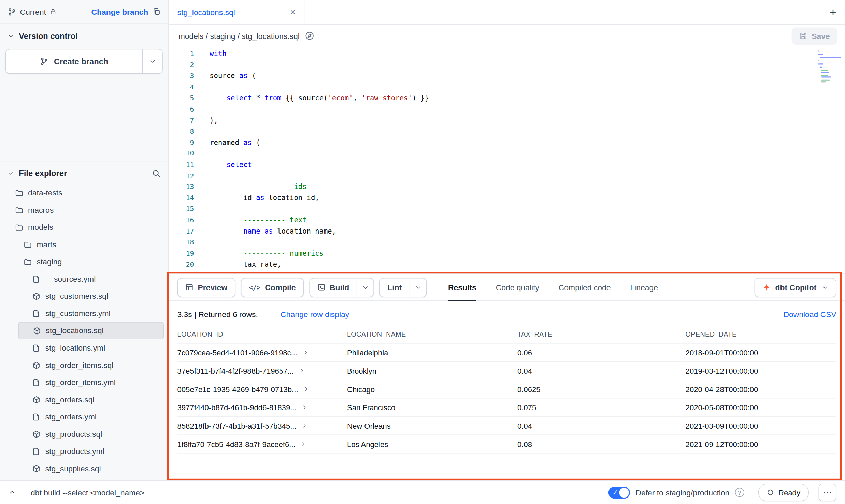 The height and width of the screenshot is (504, 845). I want to click on file-name: stg_order_items.yml, so click(81, 383).